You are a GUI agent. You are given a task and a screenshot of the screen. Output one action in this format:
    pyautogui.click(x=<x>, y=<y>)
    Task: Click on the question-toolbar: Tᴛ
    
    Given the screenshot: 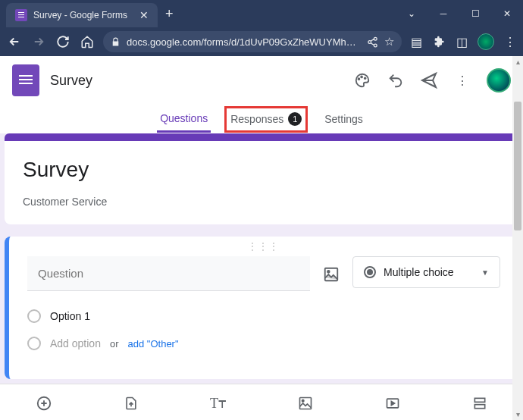 What is the action you would take?
    pyautogui.click(x=262, y=402)
    